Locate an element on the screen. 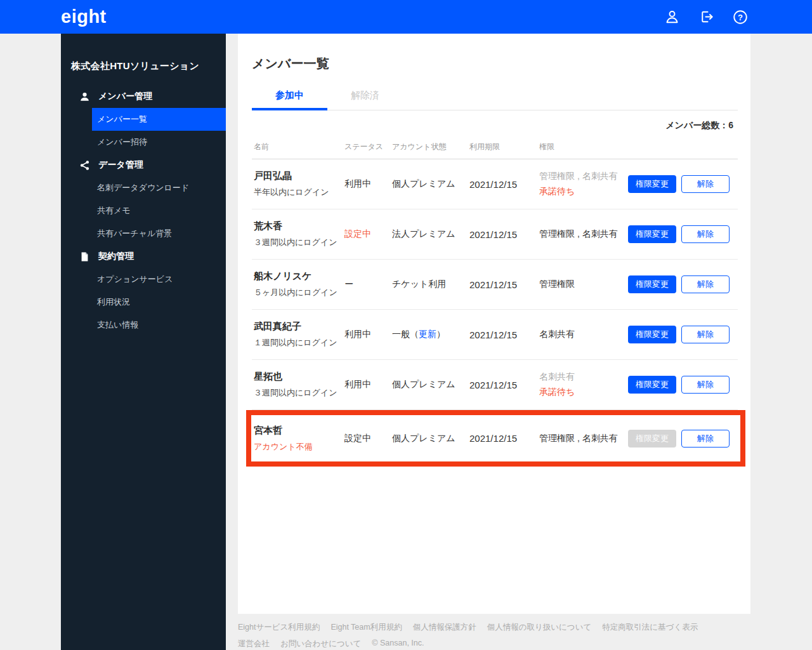  table-row: 荒木香 ３週間以内にログイン 設定中 法人プレミアム 2021/12/15 管理… is located at coordinates (495, 235).